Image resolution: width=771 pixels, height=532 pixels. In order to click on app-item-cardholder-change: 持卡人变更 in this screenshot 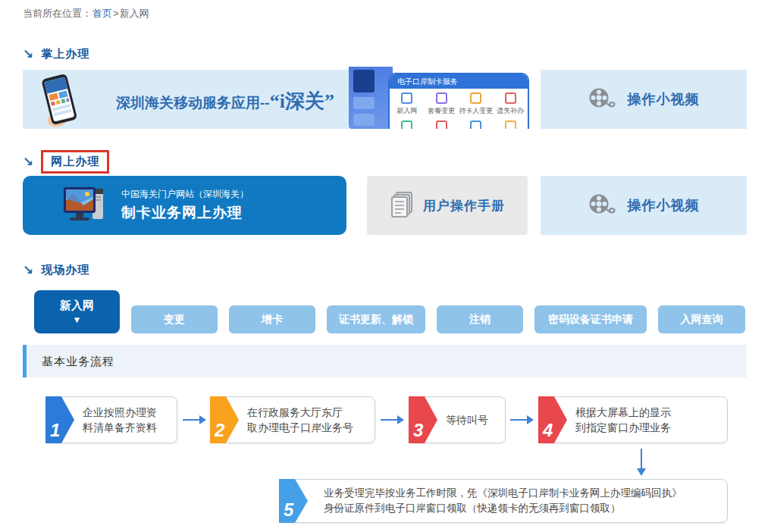, I will do `click(476, 105)`.